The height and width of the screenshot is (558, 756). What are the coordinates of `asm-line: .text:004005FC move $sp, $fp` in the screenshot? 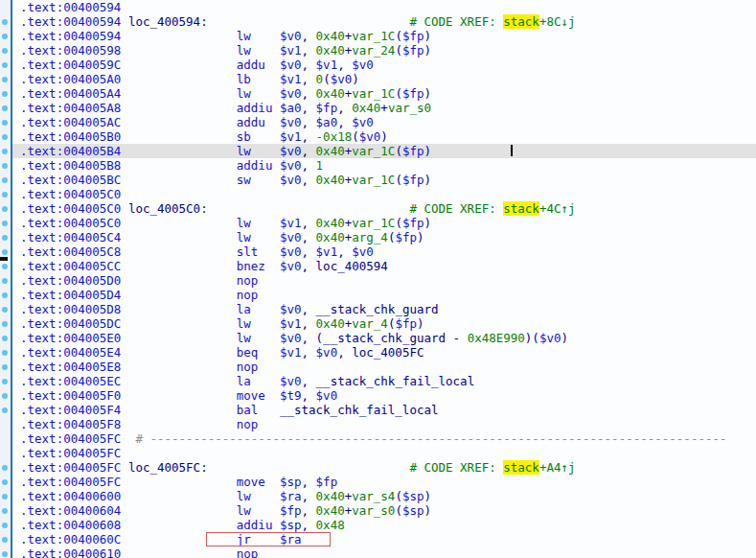 It's located at (384, 481).